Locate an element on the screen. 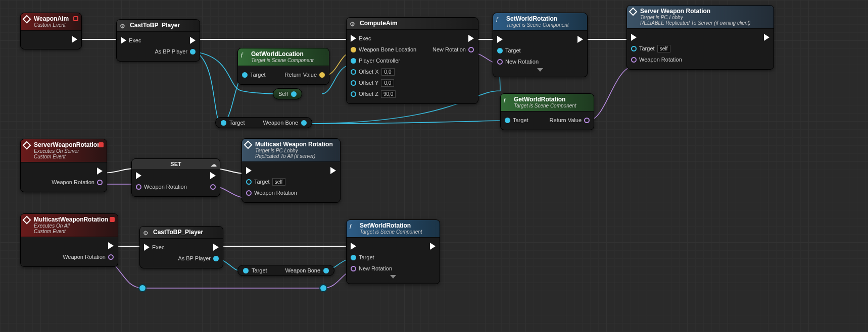 This screenshot has width=868, height=332. node-weaponaim-event: WeaponAim Custom Event is located at coordinates (51, 31).